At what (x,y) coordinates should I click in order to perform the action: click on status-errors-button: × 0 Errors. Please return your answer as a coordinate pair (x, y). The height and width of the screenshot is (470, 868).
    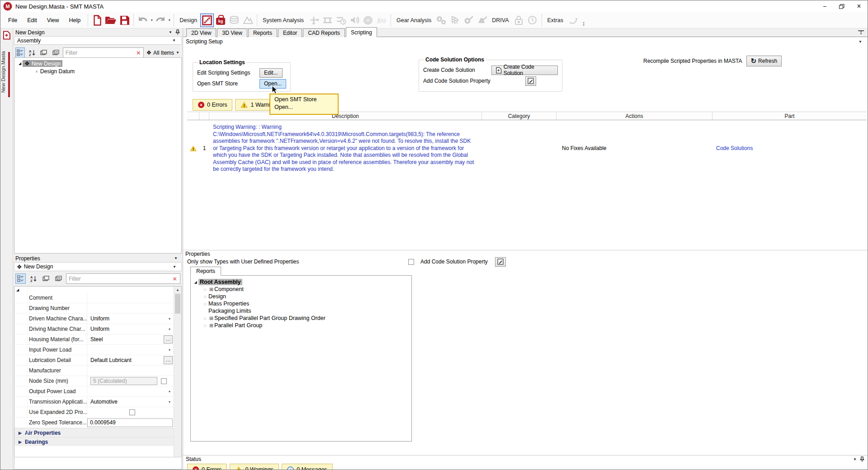
    Looking at the image, I should click on (207, 467).